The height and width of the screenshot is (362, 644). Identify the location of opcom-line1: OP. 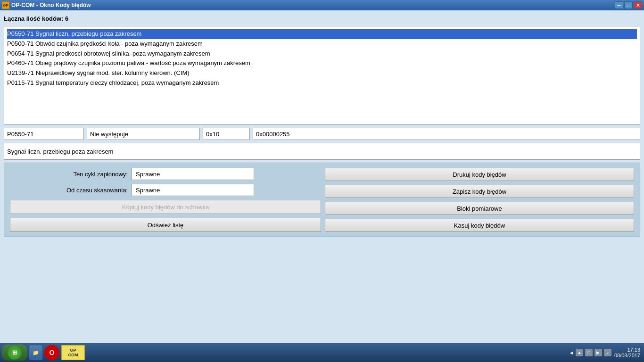
(73, 350).